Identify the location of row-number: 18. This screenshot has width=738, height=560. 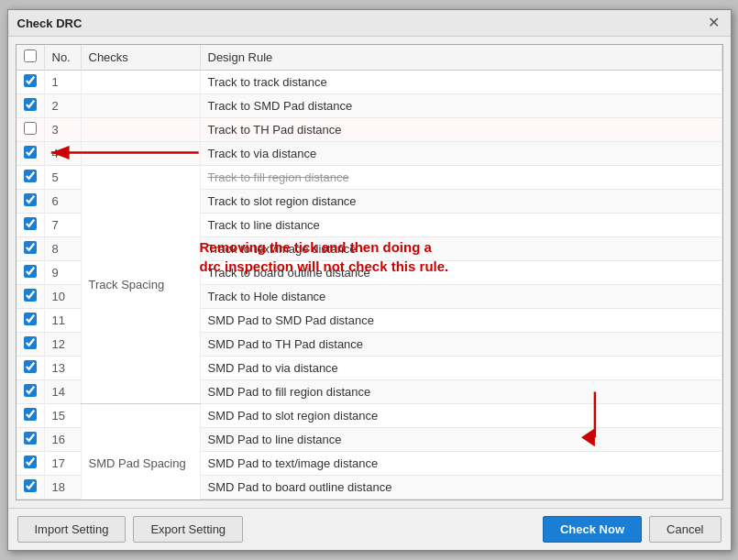
(62, 488).